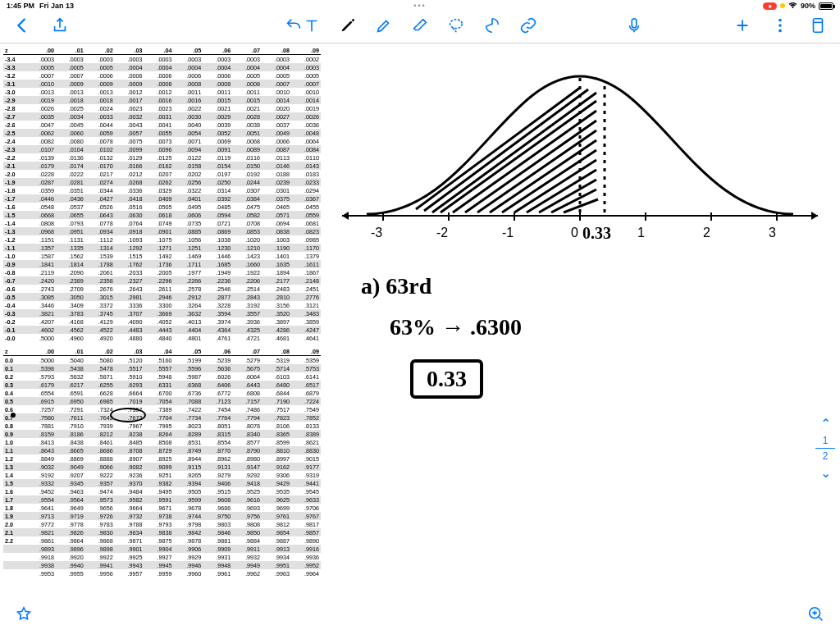 The image size is (840, 630). What do you see at coordinates (420, 616) in the screenshot?
I see `bottom-toolbar` at bounding box center [420, 616].